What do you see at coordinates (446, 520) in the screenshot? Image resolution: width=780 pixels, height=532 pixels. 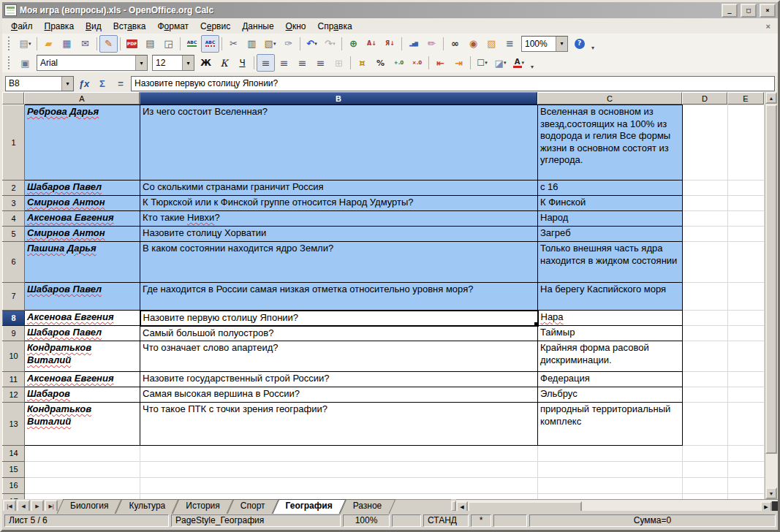 I see `status-selection-mode: СТАНД` at bounding box center [446, 520].